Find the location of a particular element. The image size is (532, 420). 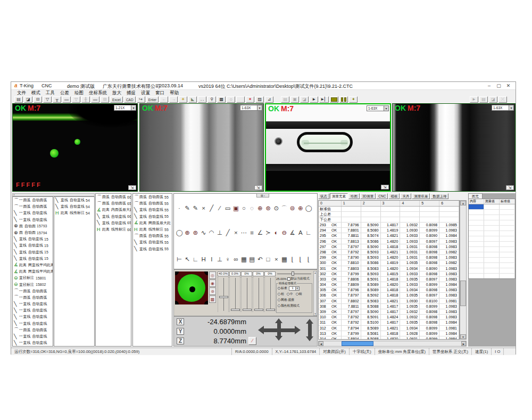

menu-item: 窗口 is located at coordinates (160, 93).